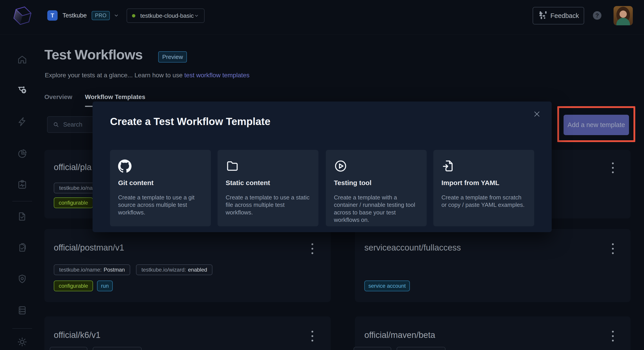  What do you see at coordinates (268, 205) in the screenshot?
I see `modal-card-description: Create a template to use a static file a…` at bounding box center [268, 205].